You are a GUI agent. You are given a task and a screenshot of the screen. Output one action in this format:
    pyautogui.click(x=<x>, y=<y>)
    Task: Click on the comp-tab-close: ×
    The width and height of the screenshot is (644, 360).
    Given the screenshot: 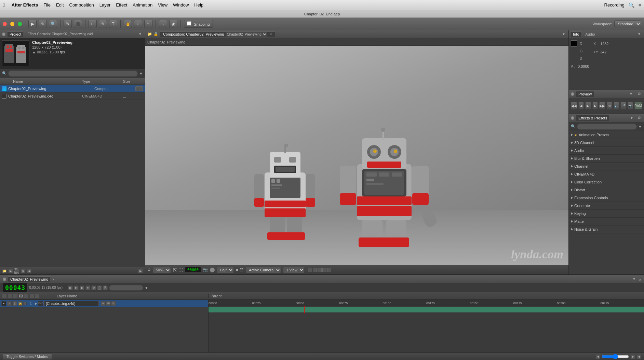 What is the action you would take?
    pyautogui.click(x=271, y=34)
    